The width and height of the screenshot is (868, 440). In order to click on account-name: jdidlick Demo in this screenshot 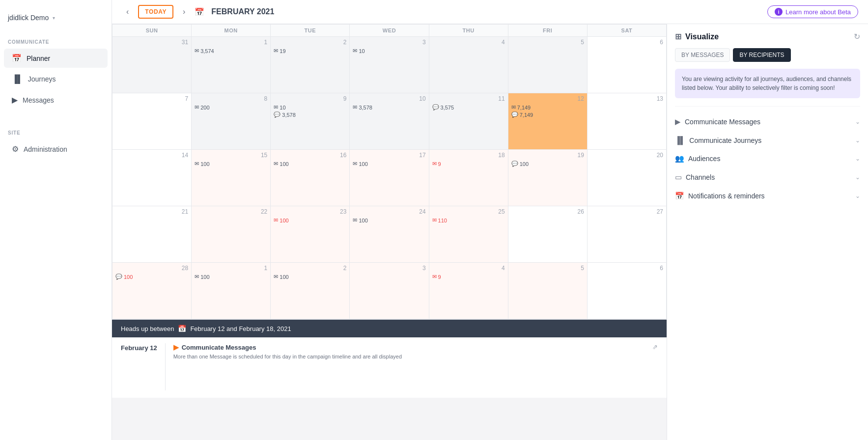, I will do `click(28, 18)`.